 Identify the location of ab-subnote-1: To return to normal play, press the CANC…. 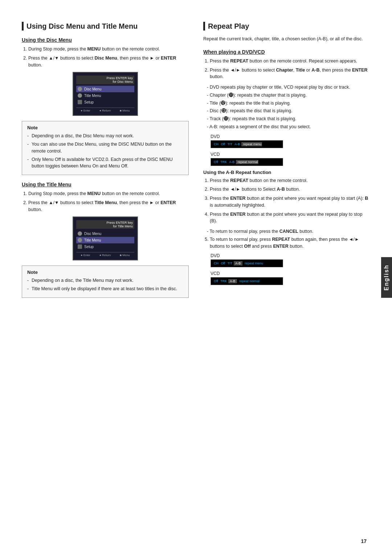
(289, 232).